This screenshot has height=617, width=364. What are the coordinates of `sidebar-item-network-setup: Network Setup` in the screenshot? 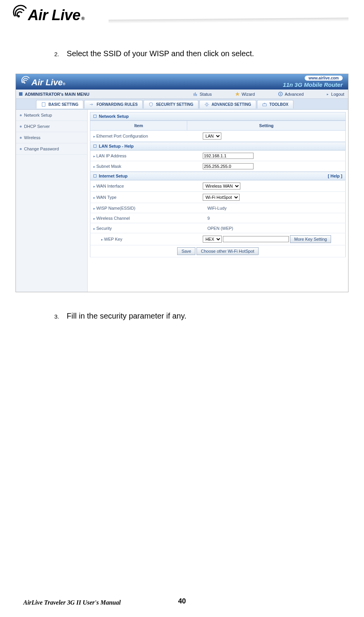 It's located at (52, 115).